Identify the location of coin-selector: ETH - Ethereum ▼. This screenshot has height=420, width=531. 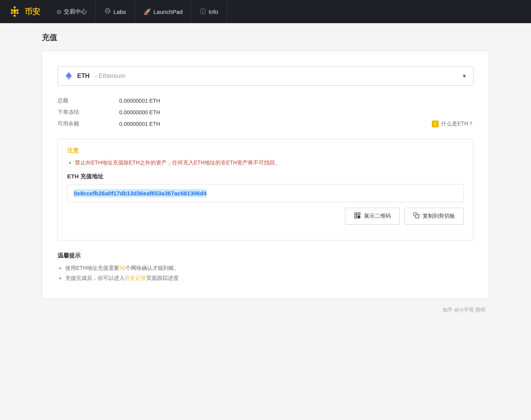
(266, 76).